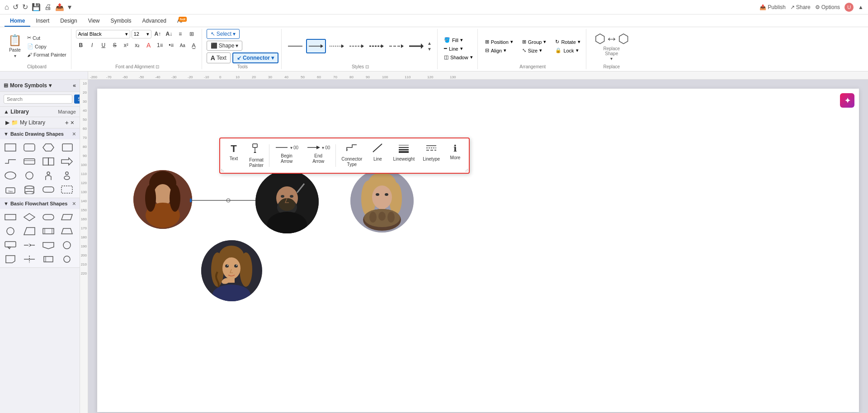 The image size is (868, 413). I want to click on shape-ellipse, so click(10, 176).